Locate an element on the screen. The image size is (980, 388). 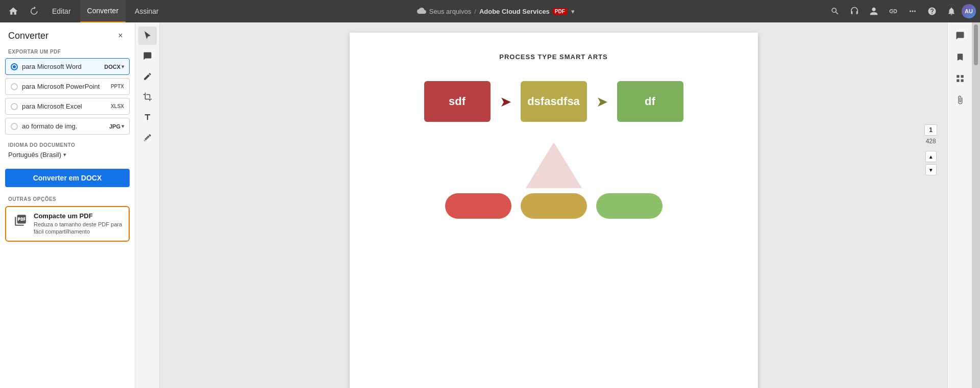
nav-assinar: Assinar is located at coordinates (147, 11).